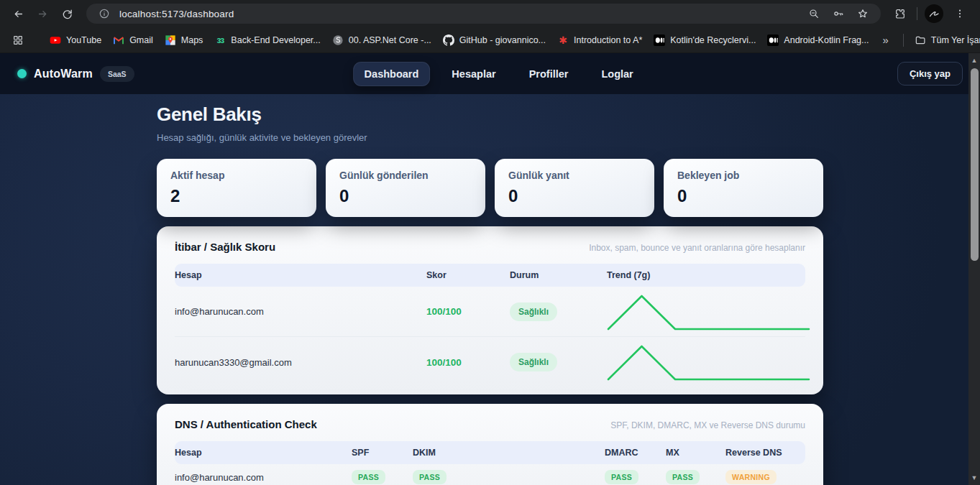  Describe the element at coordinates (382, 40) in the screenshot. I see `bookmark-item: 00. ASP.Net Core -...` at that location.